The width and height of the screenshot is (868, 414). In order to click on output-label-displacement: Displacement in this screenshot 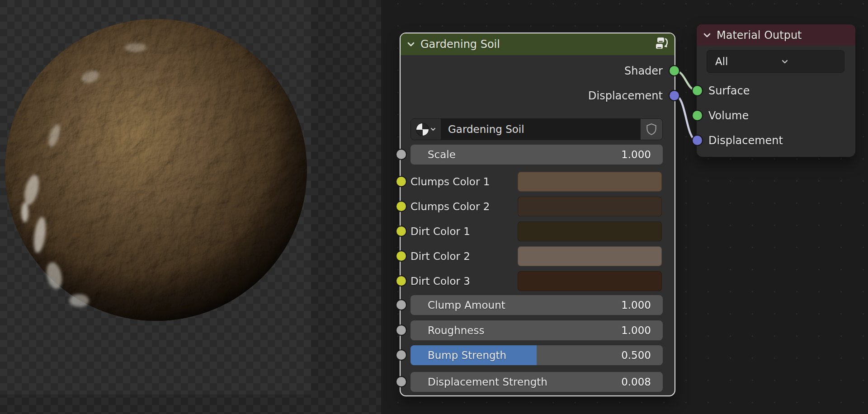, I will do `click(626, 96)`.